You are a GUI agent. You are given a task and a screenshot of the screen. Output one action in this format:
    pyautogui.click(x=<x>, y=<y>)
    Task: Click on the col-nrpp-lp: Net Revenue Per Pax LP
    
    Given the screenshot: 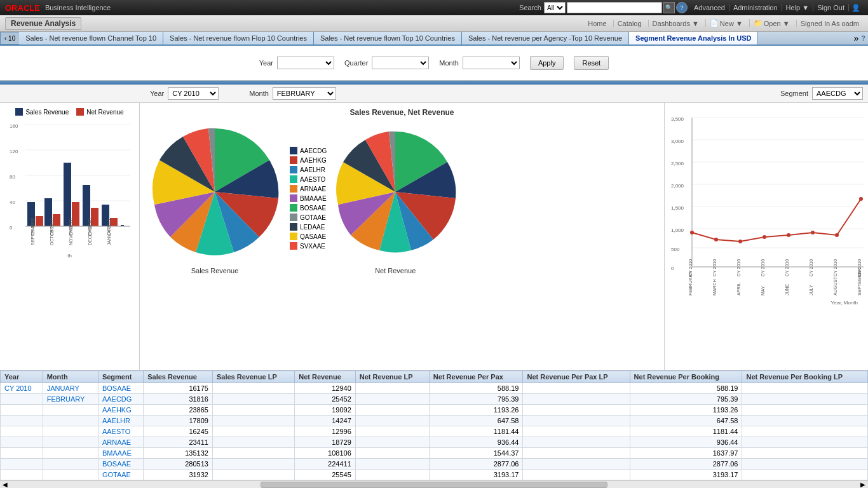 What is the action you would take?
    pyautogui.click(x=576, y=377)
    